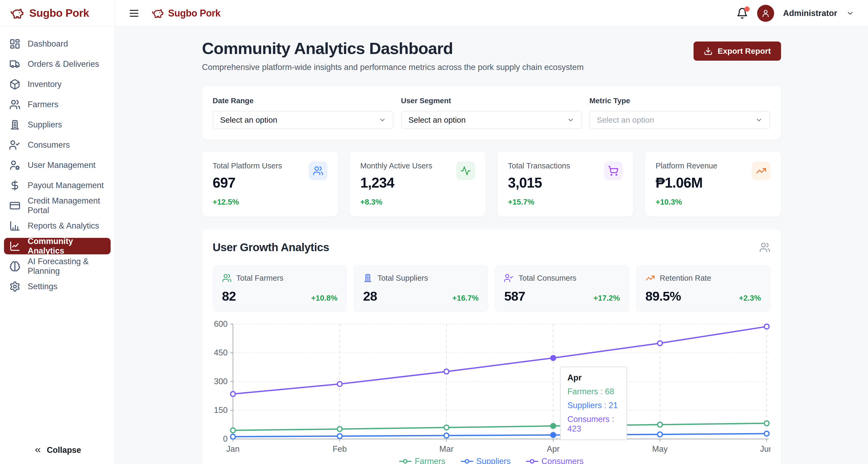 The width and height of the screenshot is (868, 464). I want to click on kpi-cards: Total Platform Users 697 +12.5% Monthly …, so click(492, 184).